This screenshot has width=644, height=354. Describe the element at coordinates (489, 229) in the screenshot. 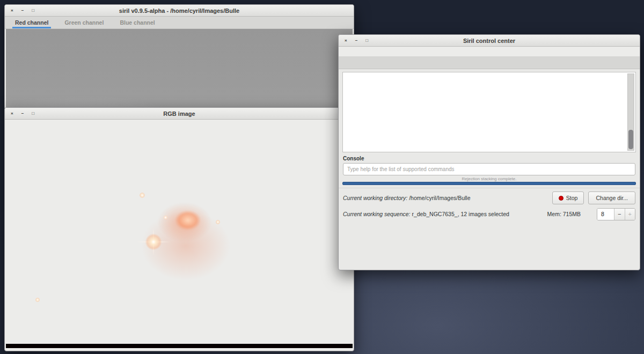

I see `status-section: Current working directory: /home/cyril/I…` at that location.